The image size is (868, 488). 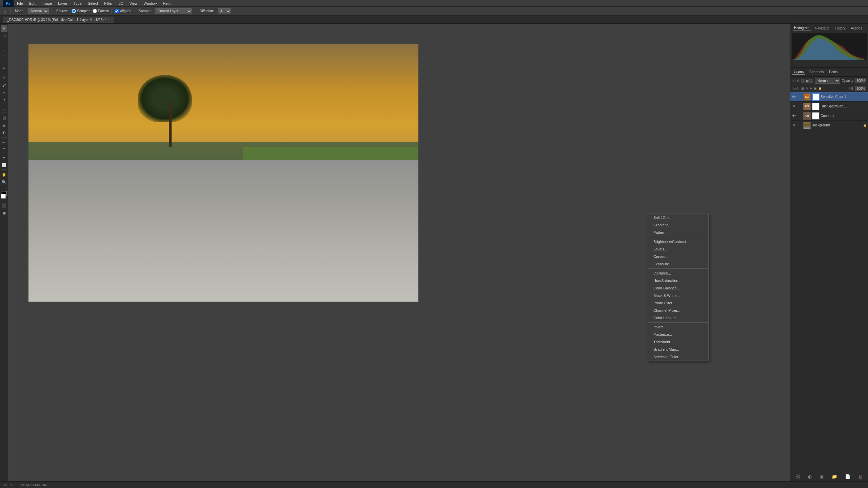 What do you see at coordinates (4, 28) in the screenshot?
I see `move-tool: ✥` at bounding box center [4, 28].